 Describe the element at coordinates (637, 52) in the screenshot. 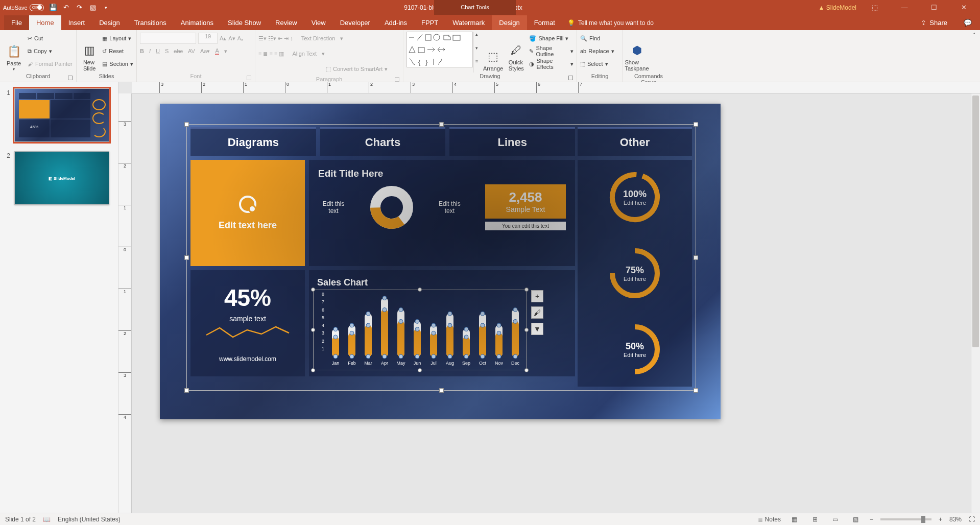

I see `show-taskpane-button: ⬢Show Taskpane` at that location.